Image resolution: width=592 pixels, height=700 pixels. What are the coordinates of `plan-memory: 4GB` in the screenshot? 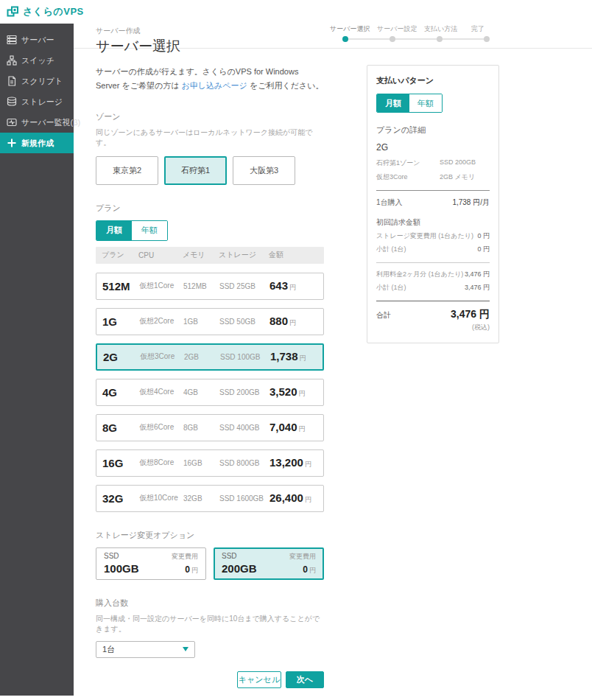 It's located at (202, 392).